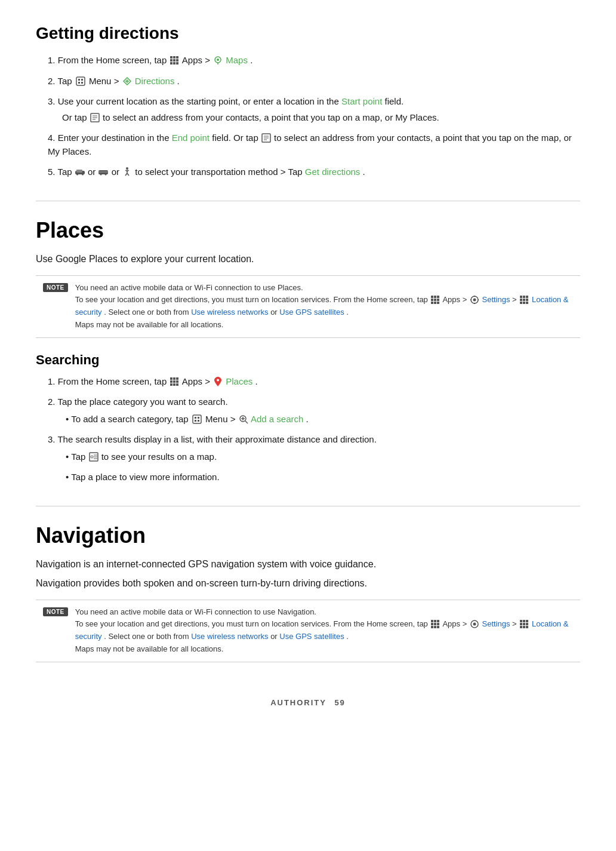 The height and width of the screenshot is (851, 616). What do you see at coordinates (308, 231) in the screenshot?
I see `places-title: Places` at bounding box center [308, 231].